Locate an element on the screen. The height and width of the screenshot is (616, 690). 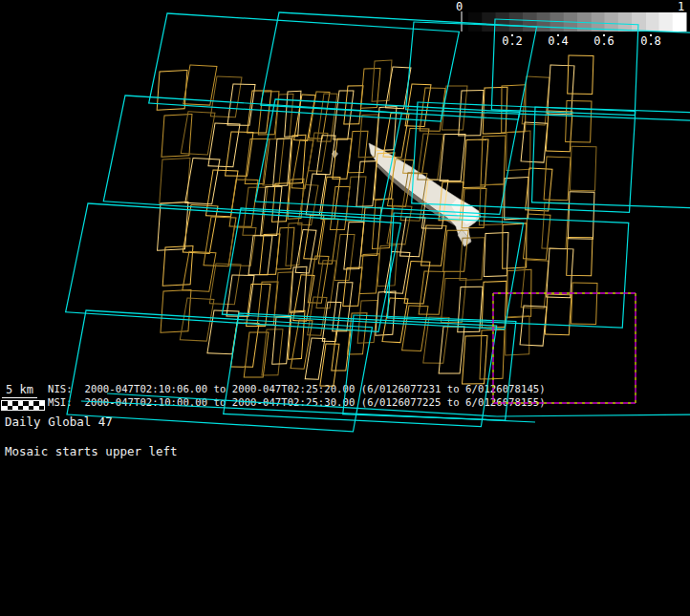
mosaic-note: Mosaic starts upper left is located at coordinates (92, 451).